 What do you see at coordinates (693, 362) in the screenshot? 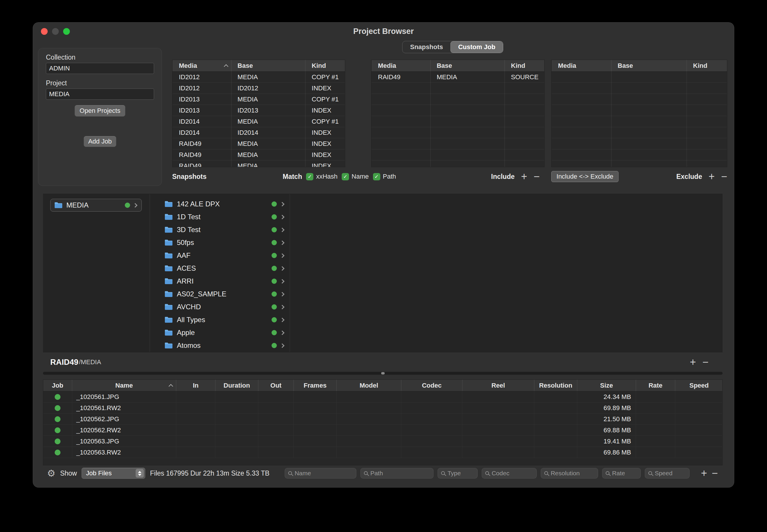
I see `files-add-icon: +` at bounding box center [693, 362].